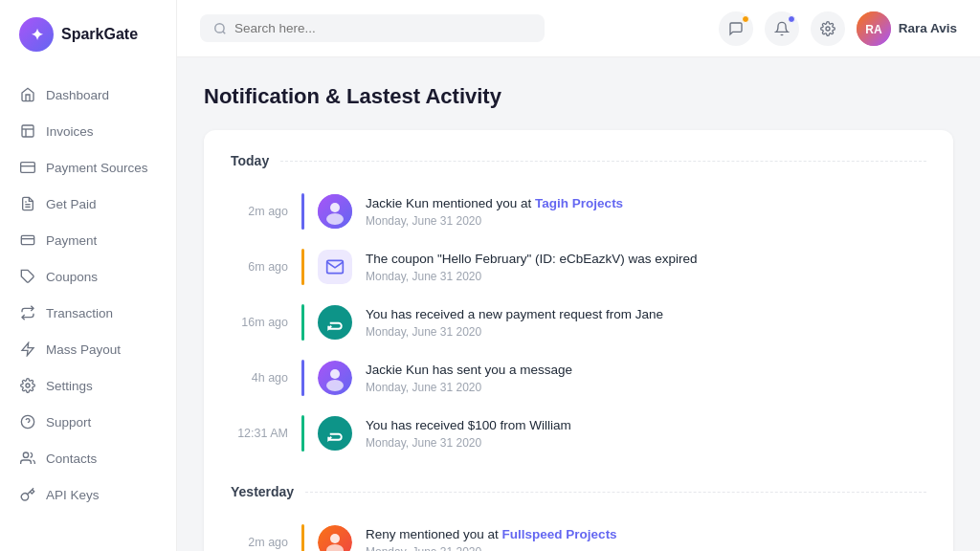 This screenshot has width=980, height=551. Describe the element at coordinates (838, 29) in the screenshot. I see `header-actions: RA Rara Avis` at that location.